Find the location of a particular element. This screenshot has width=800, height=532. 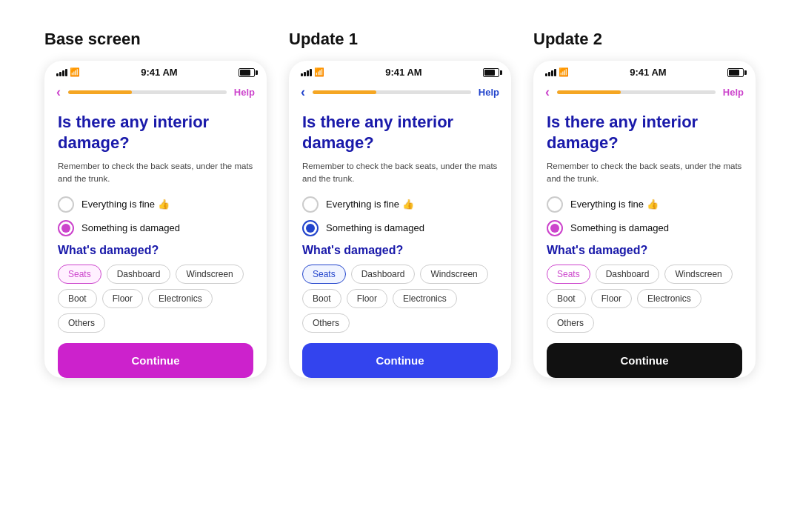

screen-label-update1: Update 1 is located at coordinates (323, 39).